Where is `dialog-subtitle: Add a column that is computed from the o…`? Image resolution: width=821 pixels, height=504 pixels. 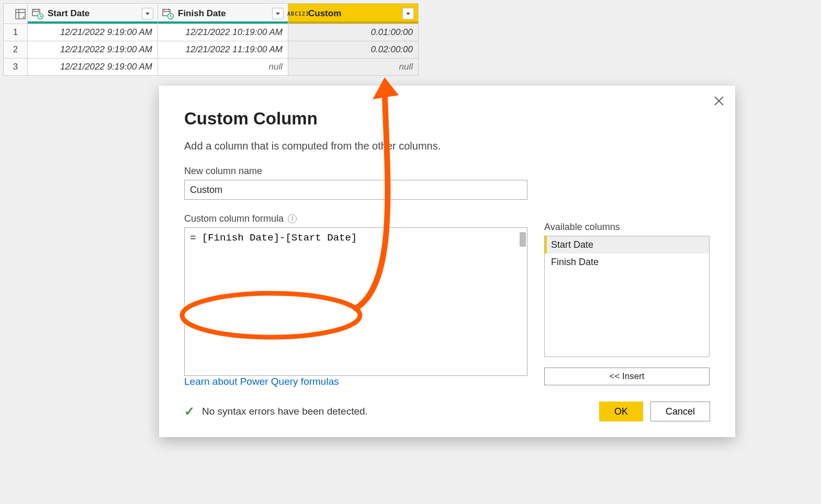 dialog-subtitle: Add a column that is computed from the o… is located at coordinates (447, 146).